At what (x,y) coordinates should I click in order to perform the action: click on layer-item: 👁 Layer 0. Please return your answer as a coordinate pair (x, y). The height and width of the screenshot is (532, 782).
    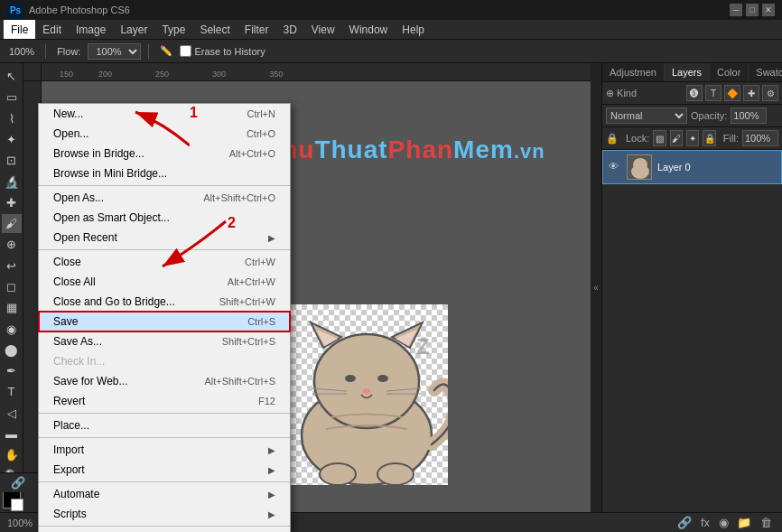
    Looking at the image, I should click on (692, 167).